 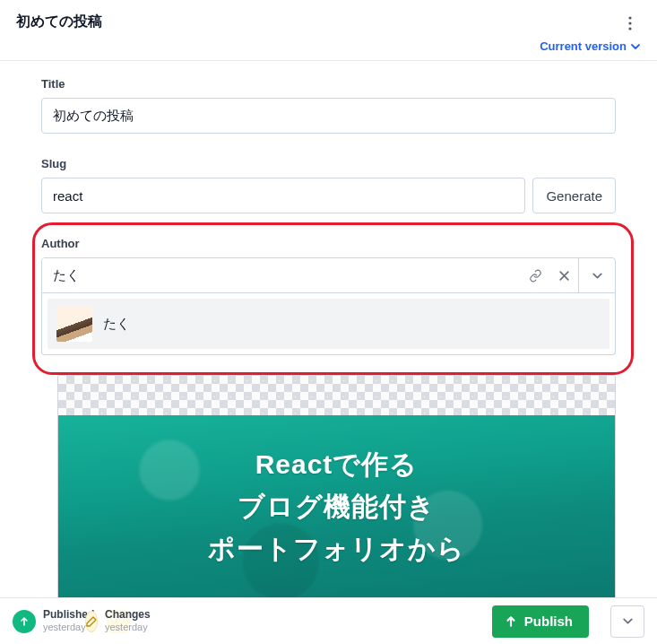 I want to click on expand-button, so click(x=597, y=275).